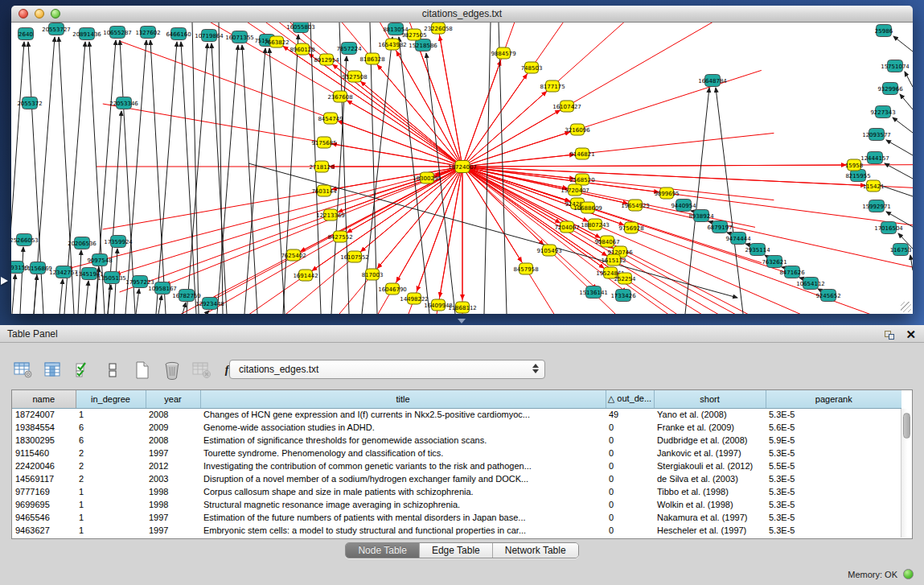  What do you see at coordinates (462, 575) in the screenshot?
I see `status-bar: Memory: OK` at bounding box center [462, 575].